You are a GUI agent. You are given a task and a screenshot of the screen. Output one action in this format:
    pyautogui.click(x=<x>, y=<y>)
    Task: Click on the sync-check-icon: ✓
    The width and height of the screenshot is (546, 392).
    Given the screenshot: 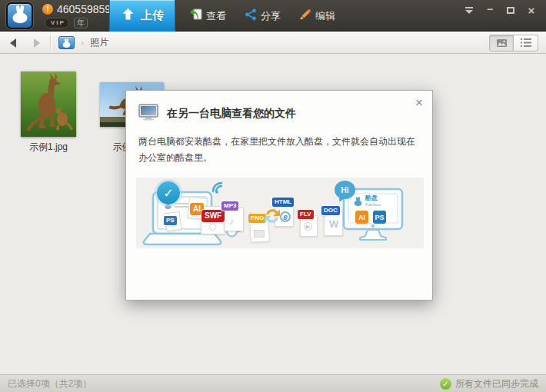 What is the action you would take?
    pyautogui.click(x=446, y=384)
    